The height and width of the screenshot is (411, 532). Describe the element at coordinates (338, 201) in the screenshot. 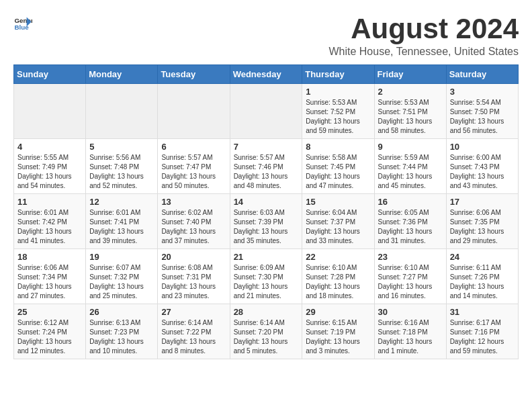

I see `day-number: 15` at that location.